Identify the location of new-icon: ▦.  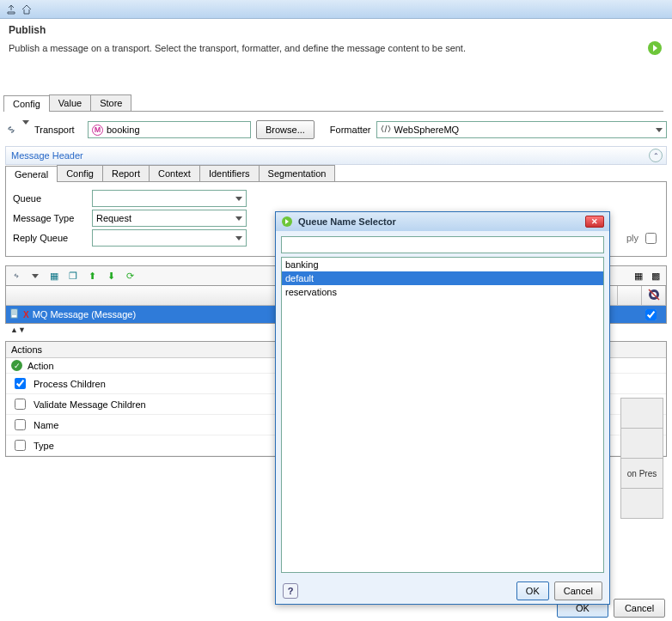
(54, 276).